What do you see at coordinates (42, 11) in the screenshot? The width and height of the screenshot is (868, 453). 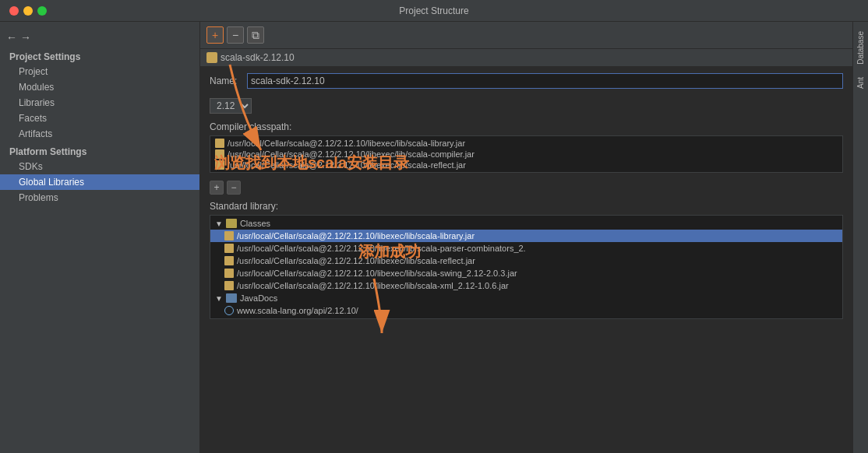 I see `maximize-button` at bounding box center [42, 11].